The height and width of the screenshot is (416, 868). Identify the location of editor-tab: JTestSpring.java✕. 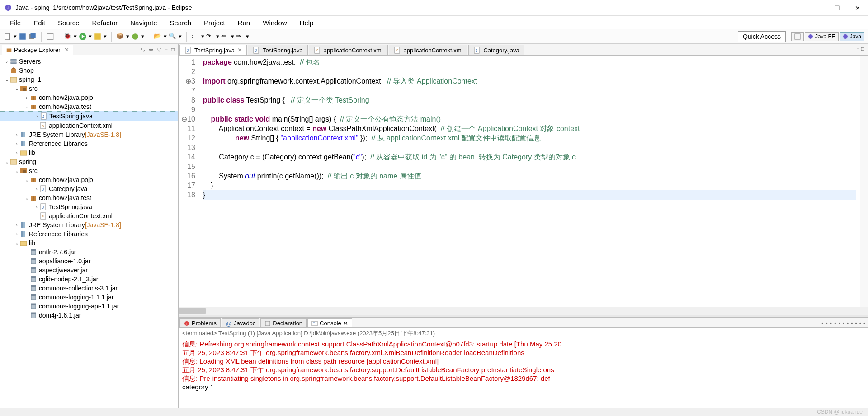
(213, 50).